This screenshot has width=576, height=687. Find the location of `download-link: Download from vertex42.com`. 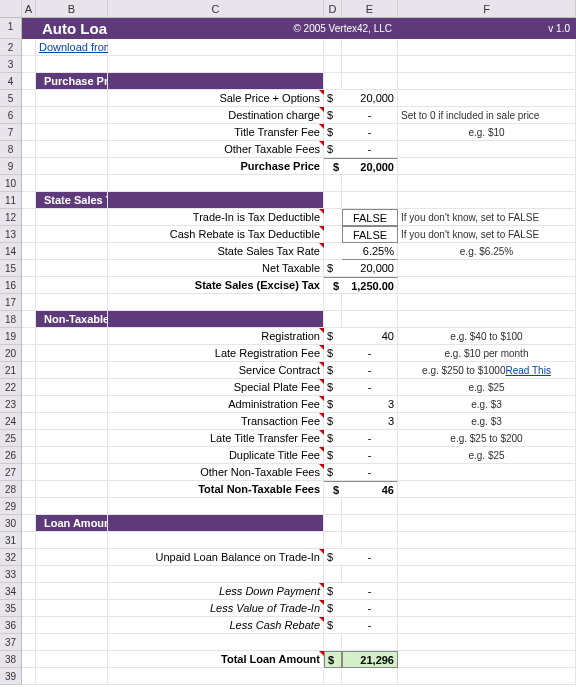

download-link: Download from vertex42.com is located at coordinates (72, 48).